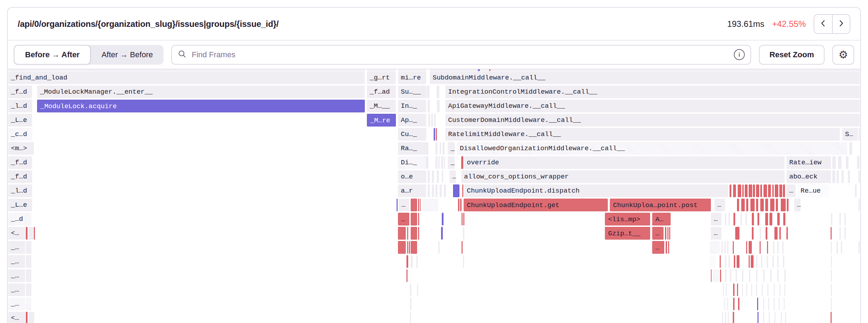 This screenshot has height=323, width=868. I want to click on flame-frame: Re…ue, so click(813, 191).